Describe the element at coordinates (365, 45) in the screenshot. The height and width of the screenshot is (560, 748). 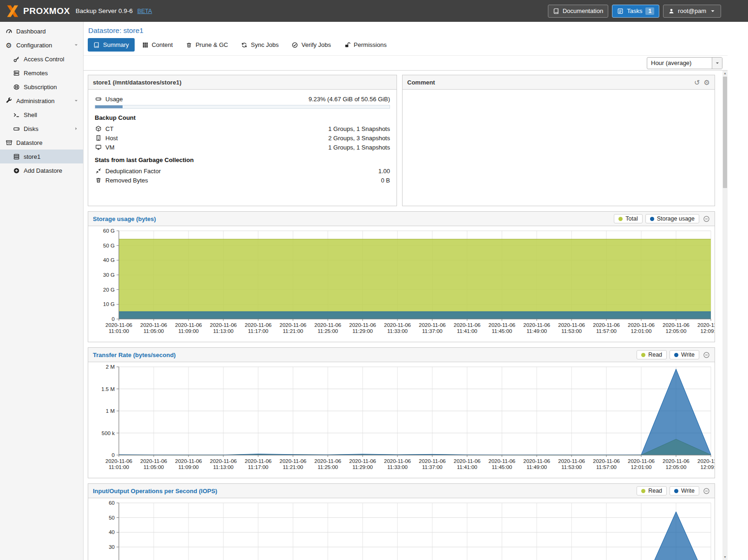
I see `tab-permissions: Permissions` at that location.